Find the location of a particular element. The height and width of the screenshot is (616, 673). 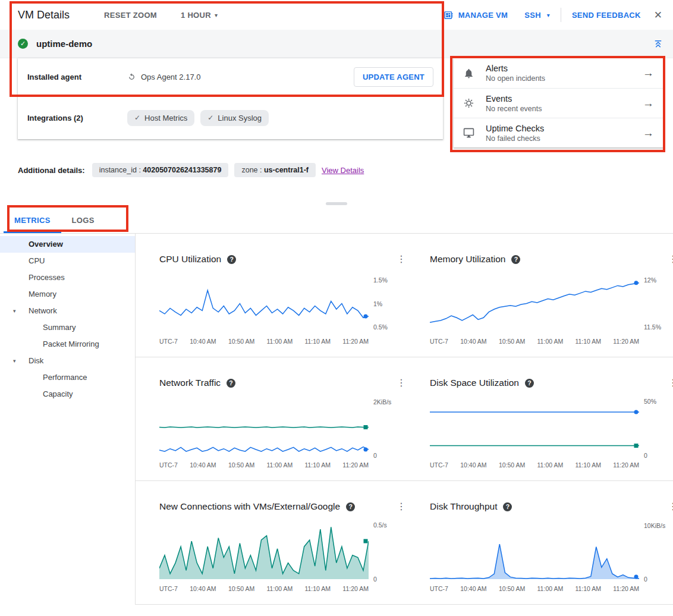

ssh-button: SSH is located at coordinates (533, 15).